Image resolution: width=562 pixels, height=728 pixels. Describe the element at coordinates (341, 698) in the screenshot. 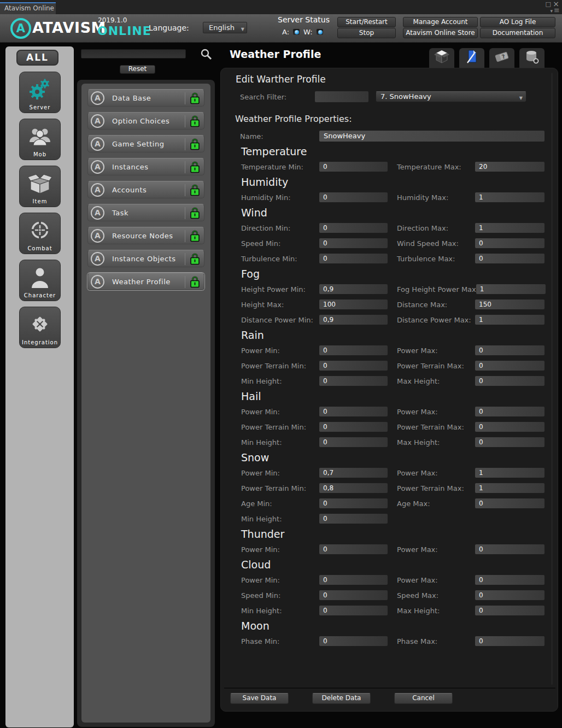

I see `delete-data-button: Delete Data` at that location.